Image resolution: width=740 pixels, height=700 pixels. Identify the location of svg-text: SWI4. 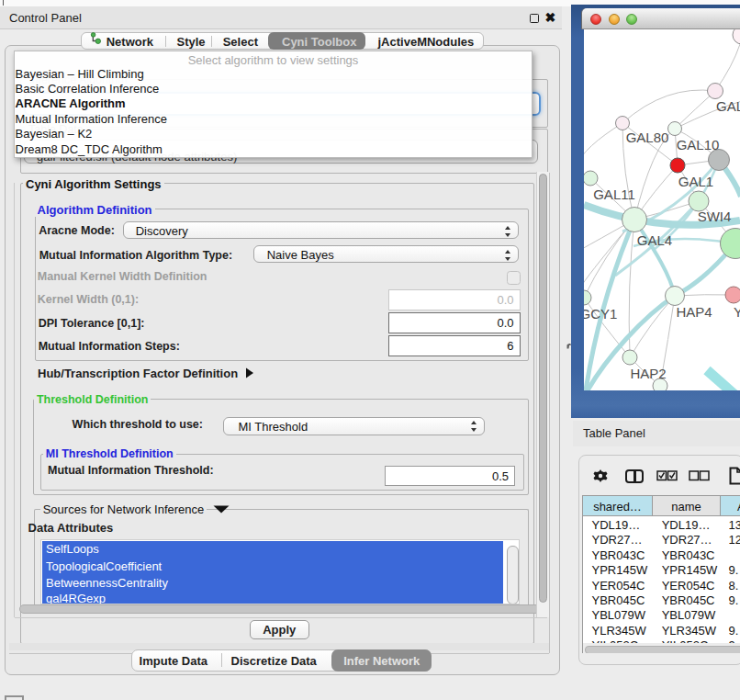
(714, 217).